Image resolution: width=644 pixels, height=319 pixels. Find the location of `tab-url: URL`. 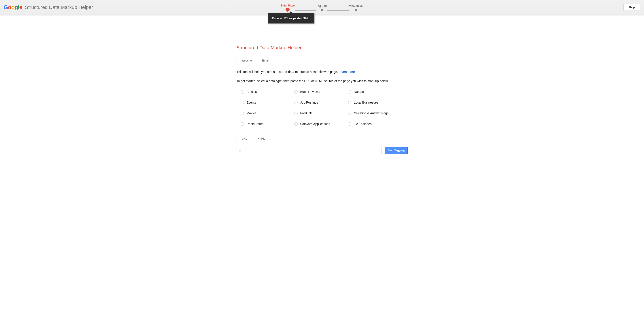

tab-url: URL is located at coordinates (244, 139).